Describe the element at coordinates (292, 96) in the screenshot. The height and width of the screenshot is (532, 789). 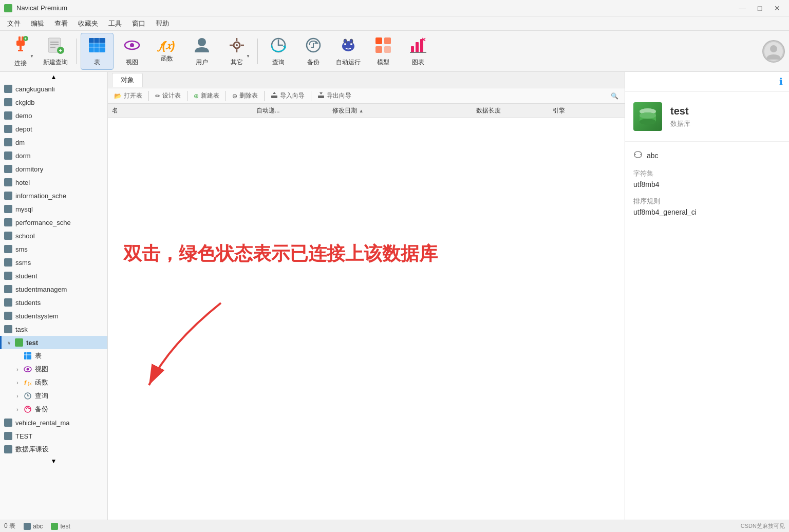
I see `import-label: 导入向导` at that location.